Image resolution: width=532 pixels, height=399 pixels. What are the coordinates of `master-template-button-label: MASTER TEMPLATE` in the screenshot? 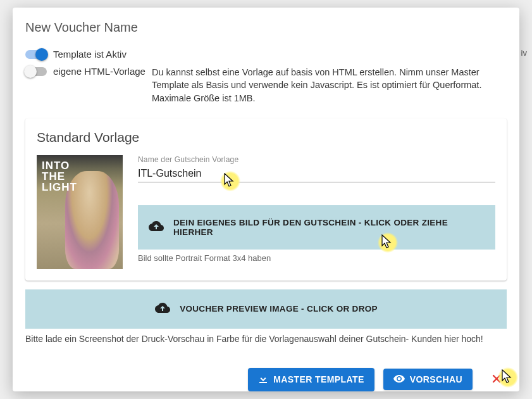 It's located at (319, 379).